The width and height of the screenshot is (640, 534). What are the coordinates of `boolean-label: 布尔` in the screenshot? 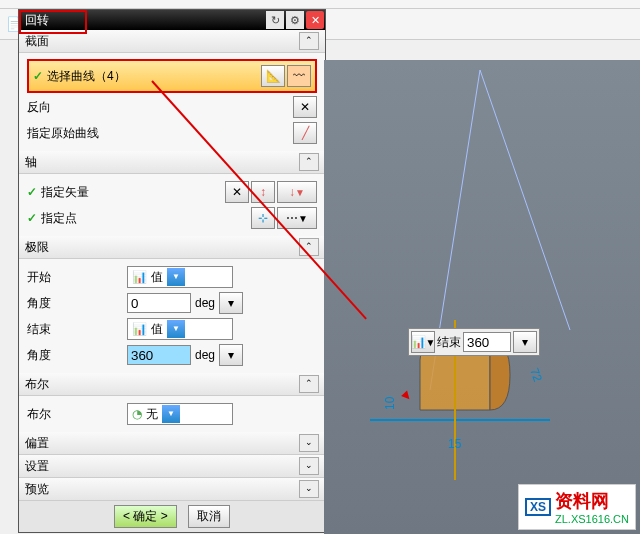 It's located at (77, 414).